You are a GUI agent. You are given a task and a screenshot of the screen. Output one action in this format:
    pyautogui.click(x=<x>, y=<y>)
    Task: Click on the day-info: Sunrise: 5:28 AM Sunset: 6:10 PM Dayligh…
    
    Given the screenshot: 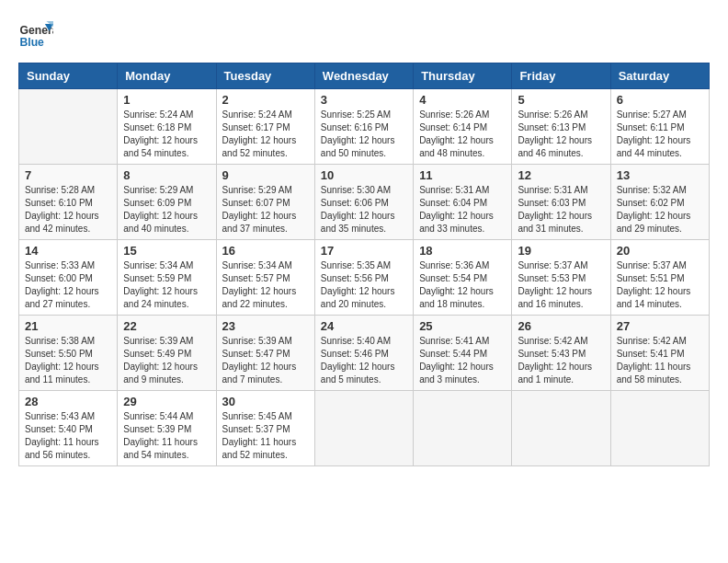 What is the action you would take?
    pyautogui.click(x=68, y=210)
    